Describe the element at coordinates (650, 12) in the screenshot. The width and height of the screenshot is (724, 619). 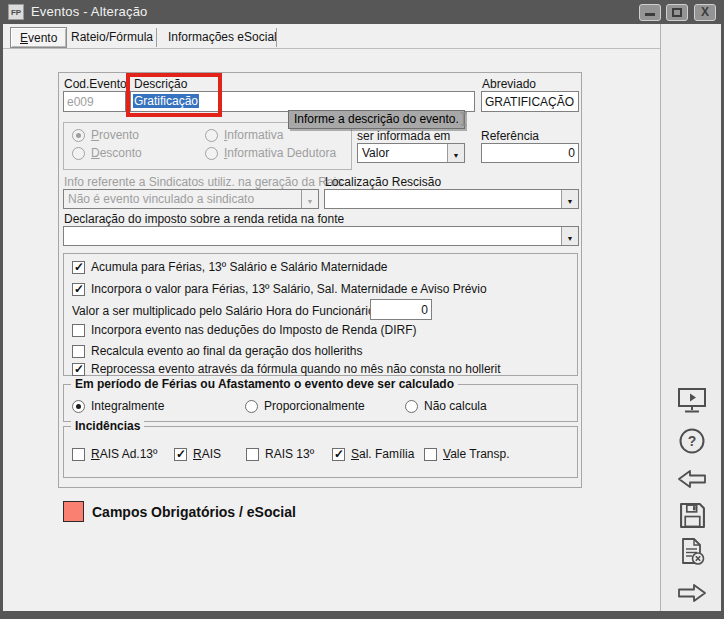
I see `minimize-button` at that location.